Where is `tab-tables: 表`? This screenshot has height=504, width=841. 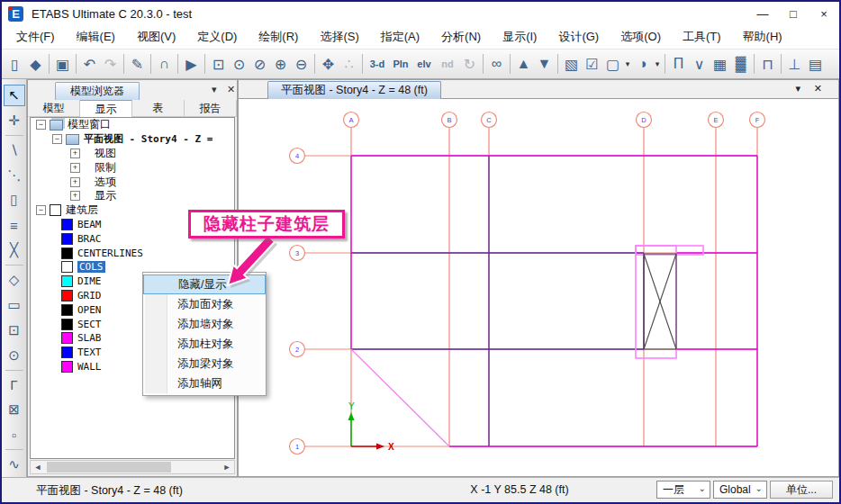
tab-tables: 表 is located at coordinates (158, 108).